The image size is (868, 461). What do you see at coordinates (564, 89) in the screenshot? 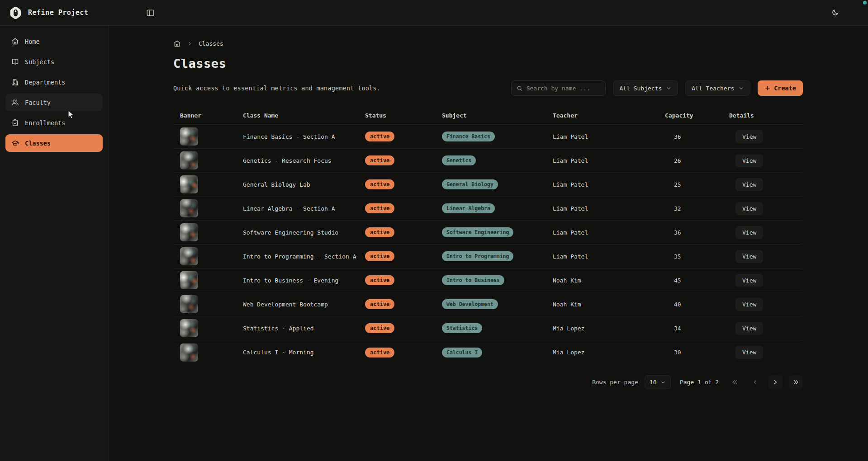
I see `search-input` at bounding box center [564, 89].